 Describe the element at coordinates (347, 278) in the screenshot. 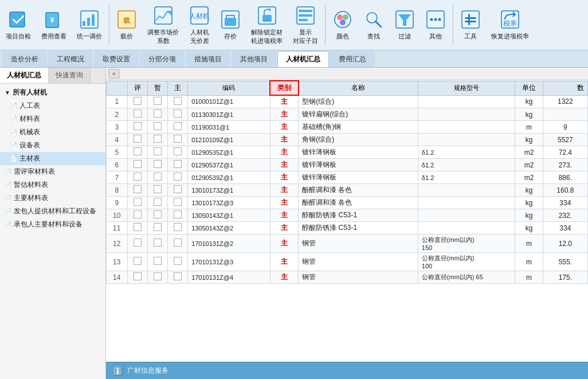

I see `table-row: 1417010131Z@4主钢管公称直径(mm以内) 65m175.` at that location.